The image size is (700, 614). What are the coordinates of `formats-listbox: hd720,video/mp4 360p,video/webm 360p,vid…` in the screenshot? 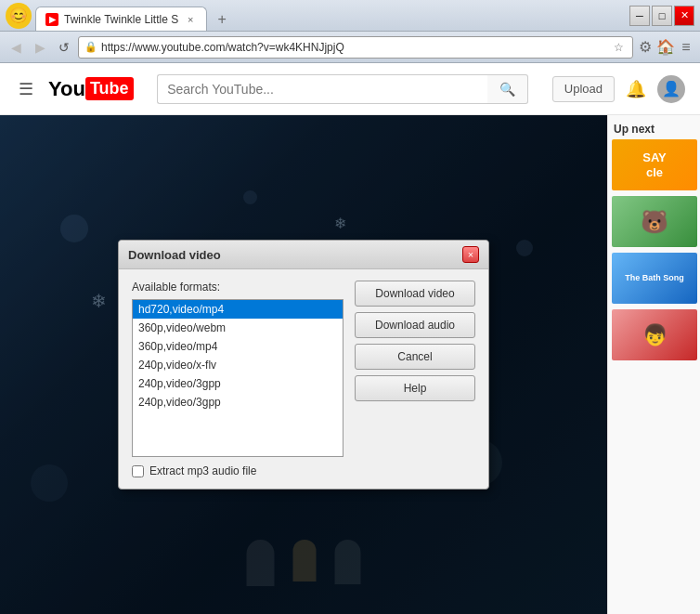 It's located at (238, 378).